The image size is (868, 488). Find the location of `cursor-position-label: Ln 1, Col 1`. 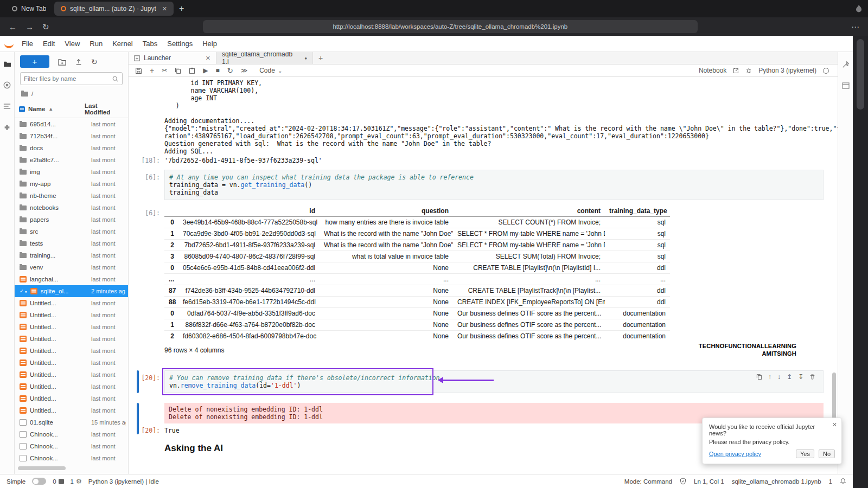

cursor-position-label: Ln 1, Col 1 is located at coordinates (709, 481).